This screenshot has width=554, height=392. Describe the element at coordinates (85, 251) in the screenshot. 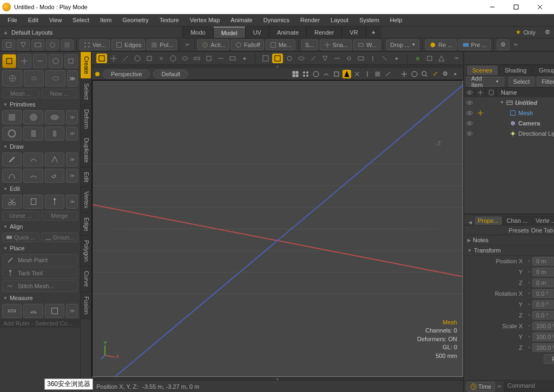

I see `vtab-polygon: Polygon` at that location.